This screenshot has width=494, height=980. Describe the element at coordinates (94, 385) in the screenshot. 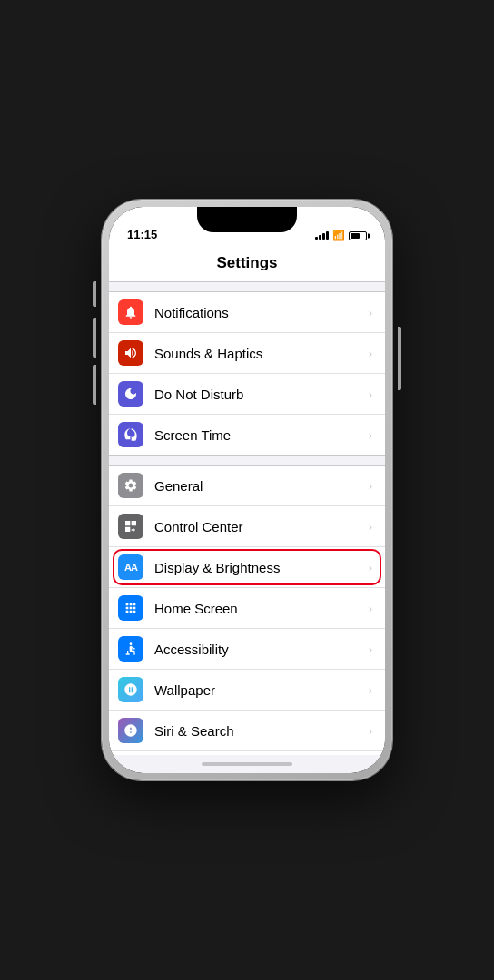

I see `volume-down-button` at that location.